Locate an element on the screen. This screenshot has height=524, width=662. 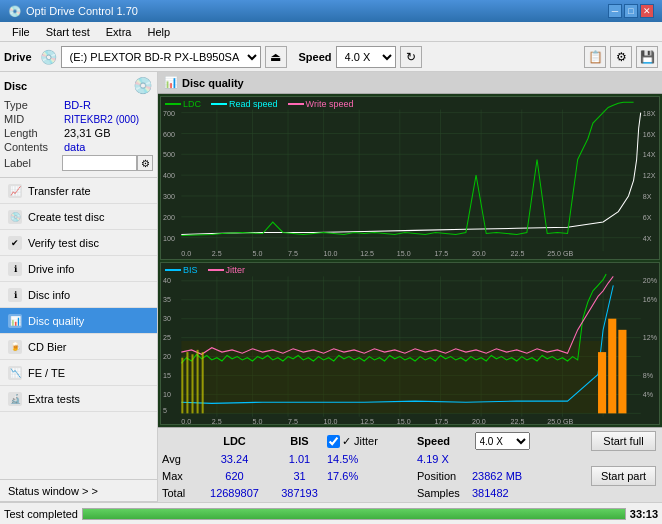
jitter-legend-label: Jitter is located at coordinates (236, 270).